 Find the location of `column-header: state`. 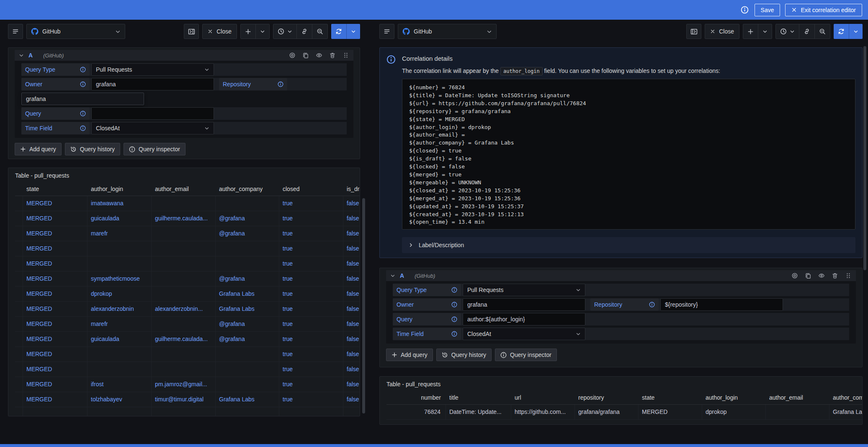

column-header: state is located at coordinates (670, 398).